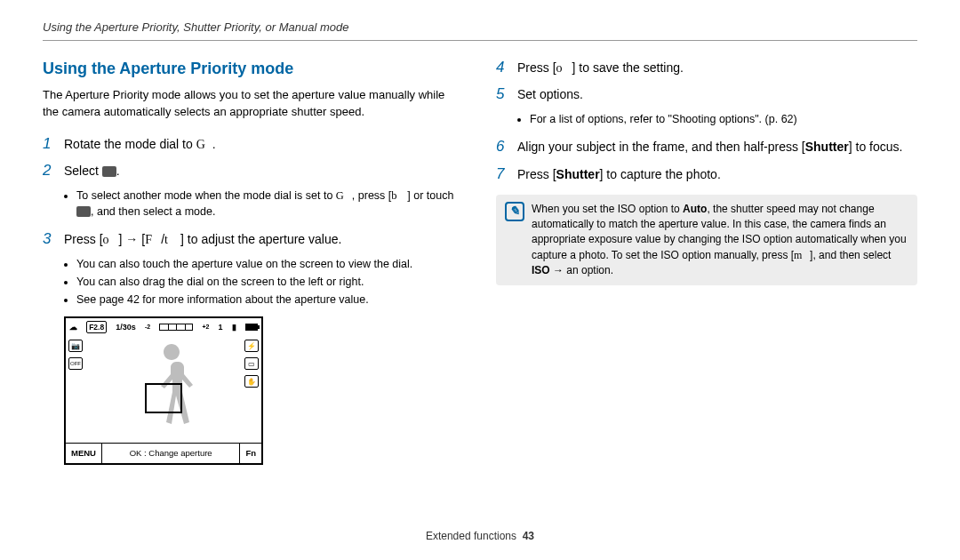 This screenshot has height=560, width=960. I want to click on step-5-text: Set options., so click(717, 94).